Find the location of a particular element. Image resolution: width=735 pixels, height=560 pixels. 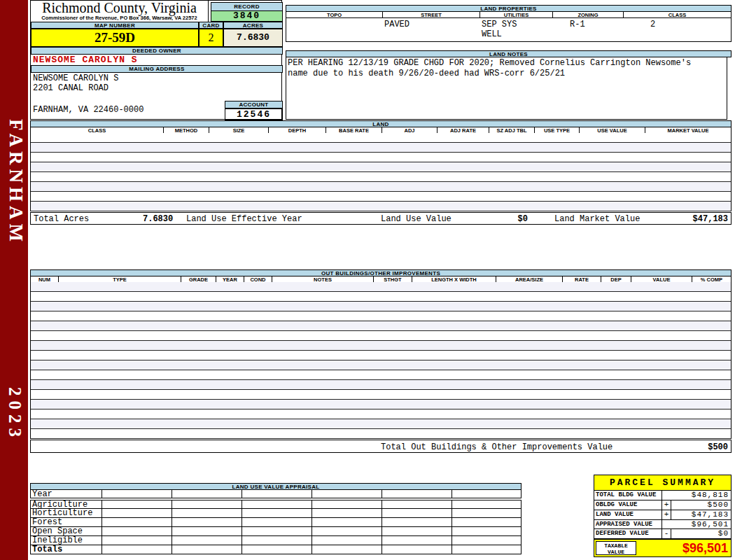

column-header: RATE is located at coordinates (582, 279).